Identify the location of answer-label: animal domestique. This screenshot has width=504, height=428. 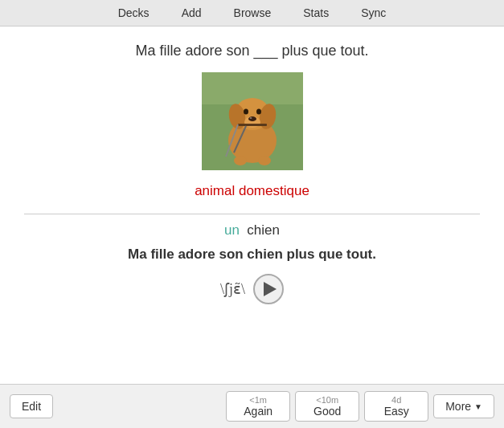
(252, 191).